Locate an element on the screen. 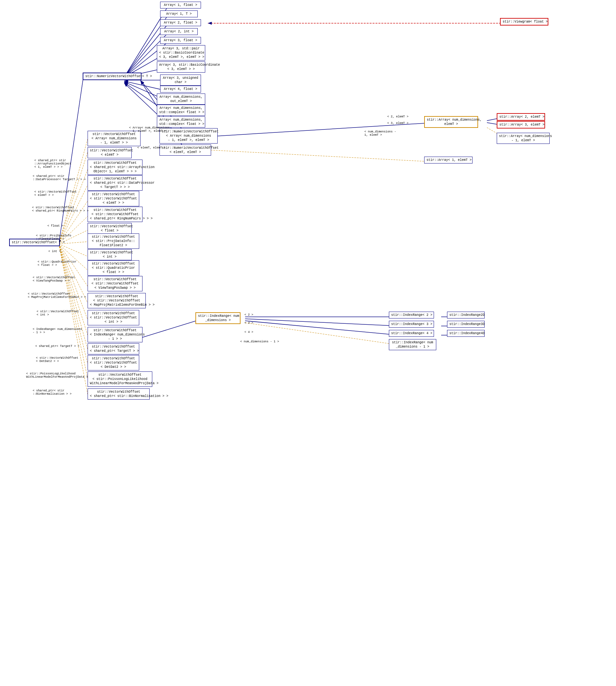 This screenshot has width=616, height=686. label-elem: < elemT, elemT > is located at coordinates (152, 148).